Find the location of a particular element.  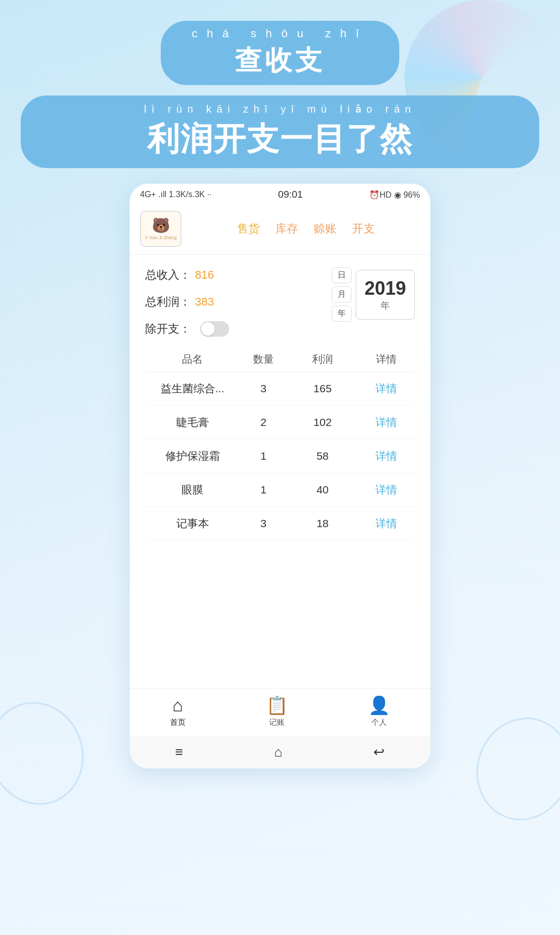

row3-name: 眼膜 is located at coordinates (192, 490).